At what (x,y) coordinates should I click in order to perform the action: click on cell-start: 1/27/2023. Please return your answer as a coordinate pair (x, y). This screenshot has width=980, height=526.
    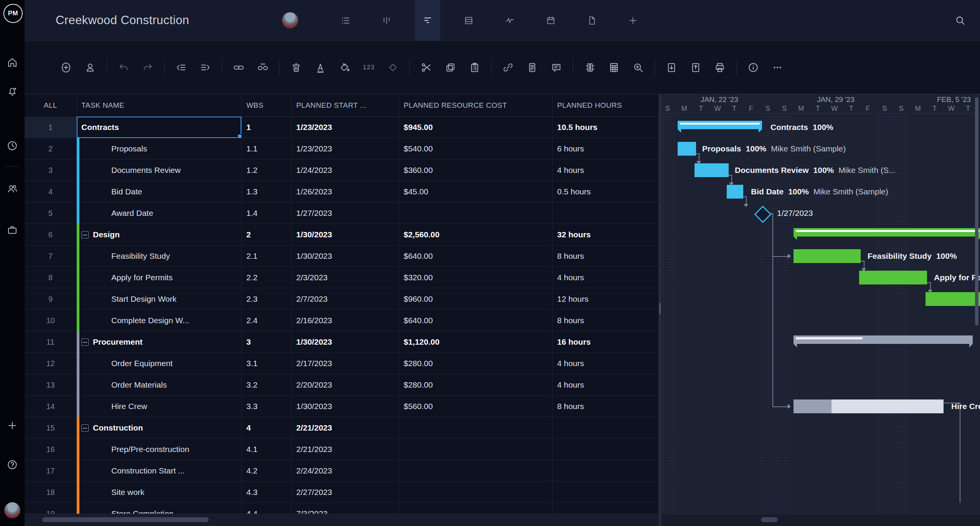
    Looking at the image, I should click on (345, 213).